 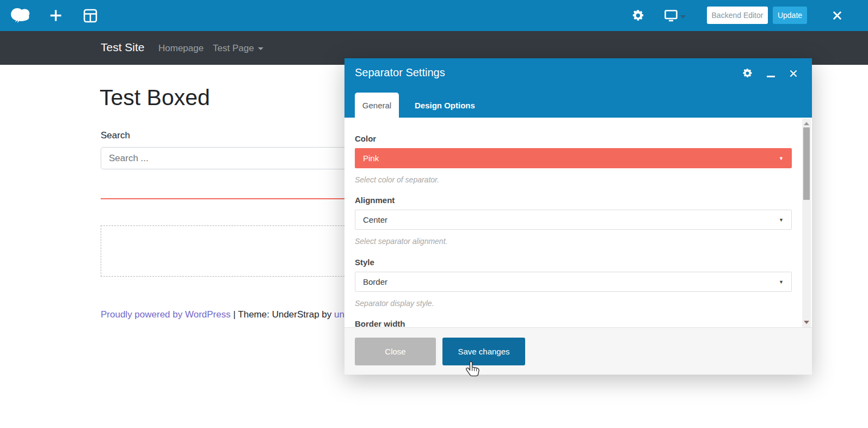 What do you see at coordinates (790, 15) in the screenshot?
I see `update-button: Update` at bounding box center [790, 15].